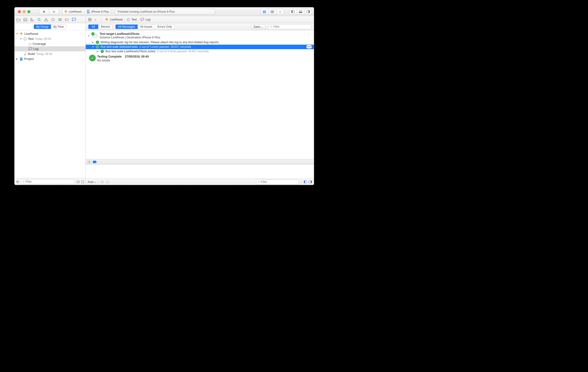 The width and height of the screenshot is (588, 372). Describe the element at coordinates (29, 59) in the screenshot. I see `tree-label: Project` at that location.